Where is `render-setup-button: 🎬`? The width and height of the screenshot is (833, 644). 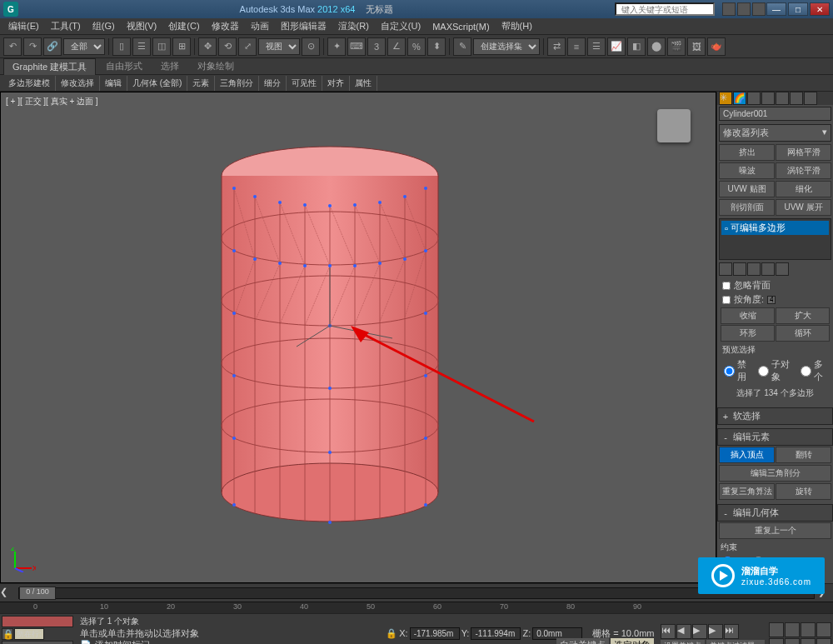 render-setup-button: 🎬 is located at coordinates (676, 47).